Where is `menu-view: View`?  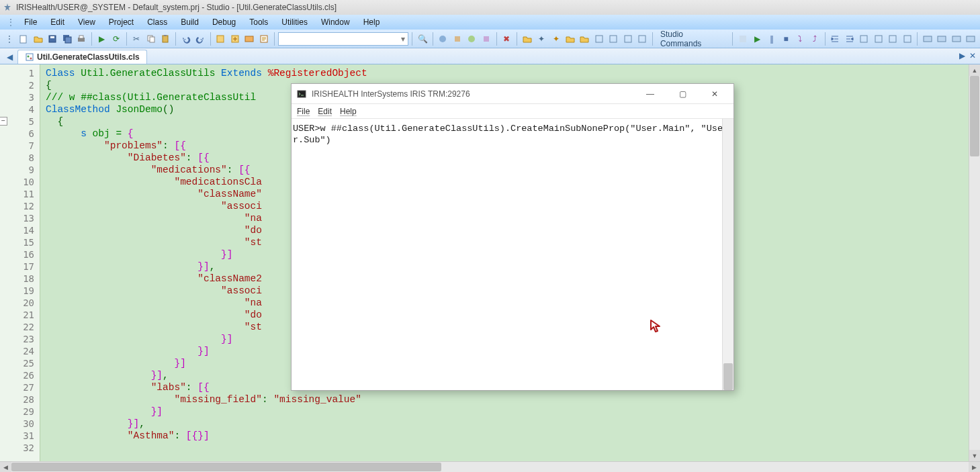 menu-view: View is located at coordinates (87, 22).